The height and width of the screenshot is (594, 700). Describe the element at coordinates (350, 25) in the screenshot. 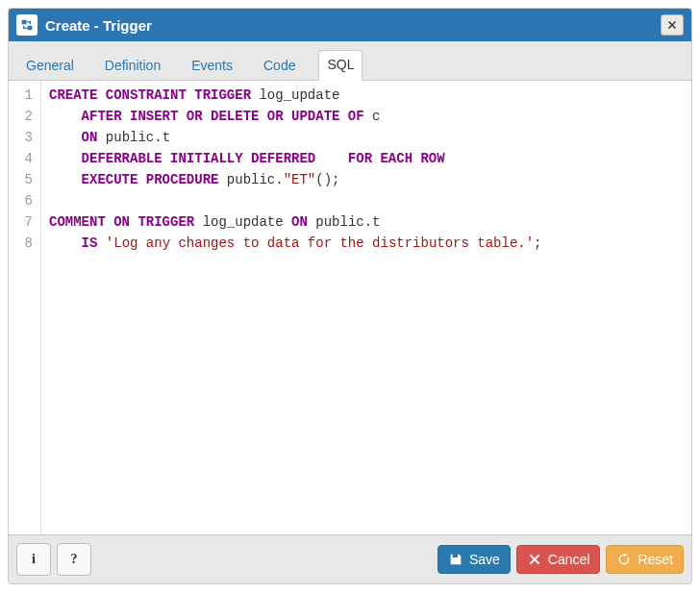

I see `titlebar: Create - Trigger` at that location.